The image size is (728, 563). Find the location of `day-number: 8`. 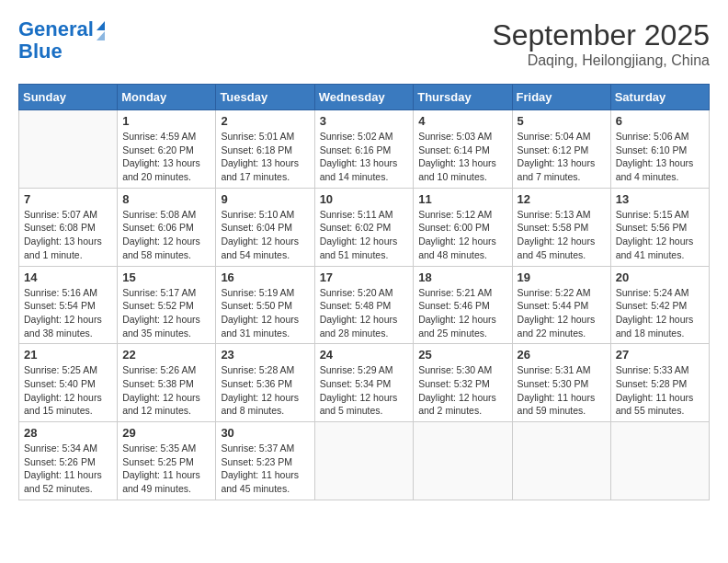

day-number: 8 is located at coordinates (166, 199).